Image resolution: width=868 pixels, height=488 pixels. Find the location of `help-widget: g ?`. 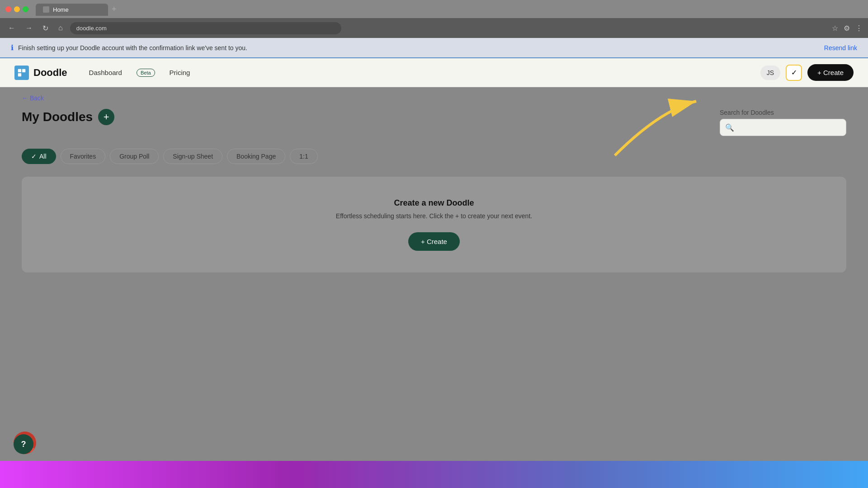

help-widget: g ? is located at coordinates (29, 438).